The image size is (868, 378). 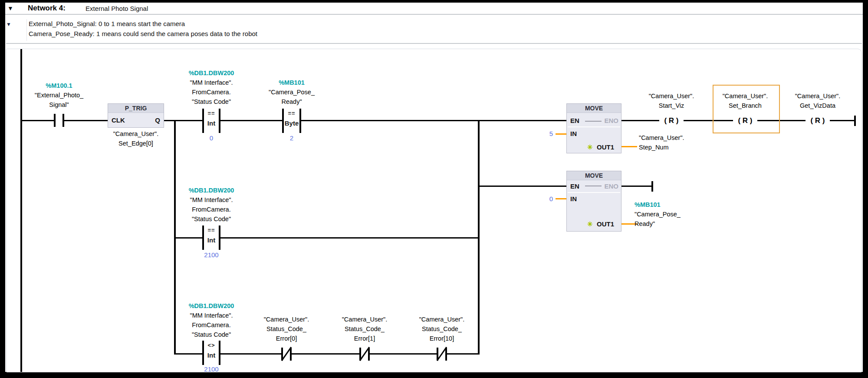 What do you see at coordinates (117, 9) in the screenshot?
I see `network-subtitle: External Photo Signal` at bounding box center [117, 9].